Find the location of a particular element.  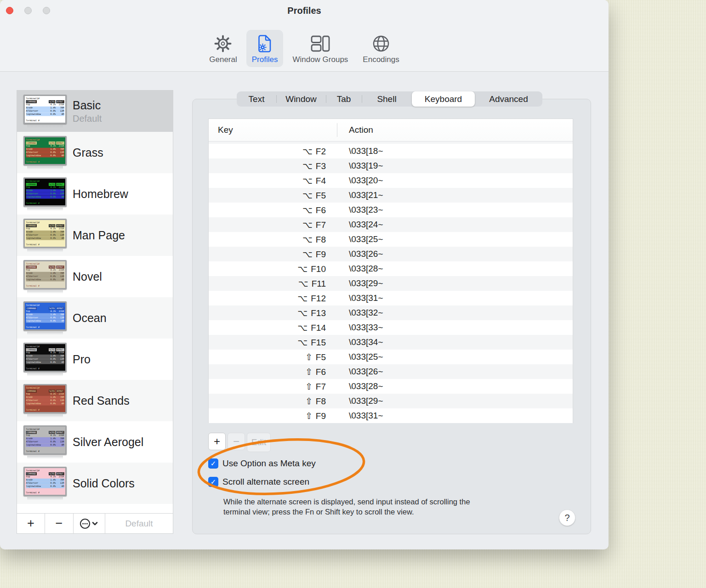

use-option-as-meta-checkbox-row: ✓ Use Option as Meta key is located at coordinates (262, 464).